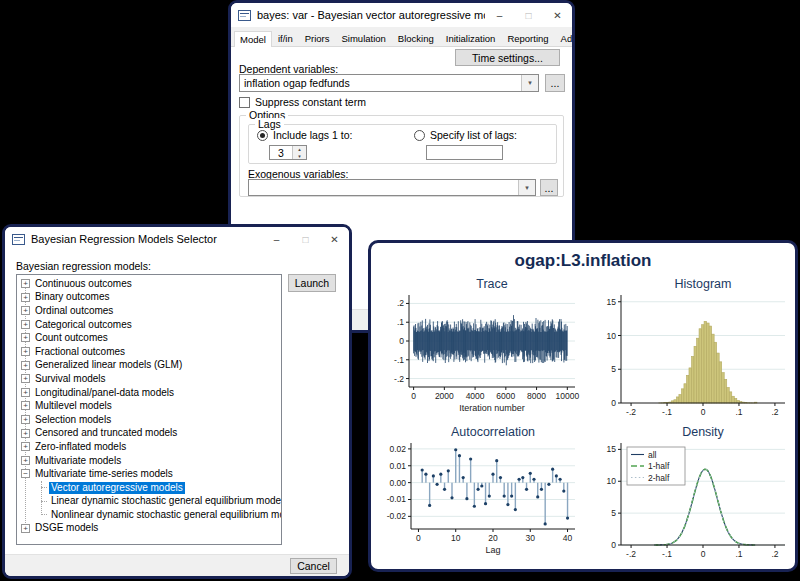  Describe the element at coordinates (300, 156) in the screenshot. I see `spin-down-icon: ▾` at that location.